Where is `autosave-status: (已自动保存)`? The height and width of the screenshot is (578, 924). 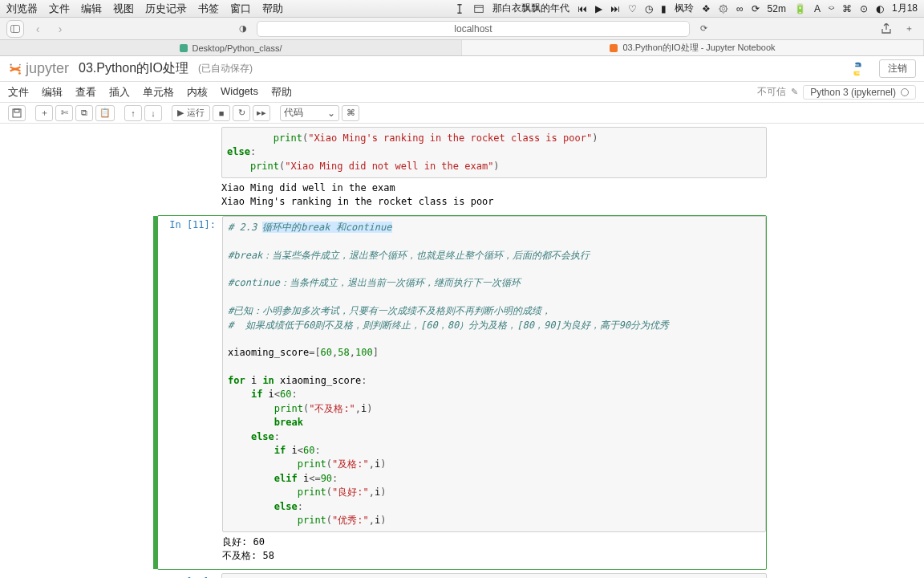 autosave-status: (已自动保存) is located at coordinates (225, 69).